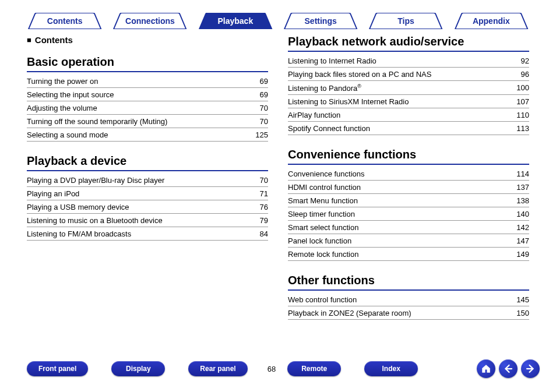 The image size is (556, 392). Describe the element at coordinates (326, 174) in the screenshot. I see `toc-row-label: Convenience functions` at that location.